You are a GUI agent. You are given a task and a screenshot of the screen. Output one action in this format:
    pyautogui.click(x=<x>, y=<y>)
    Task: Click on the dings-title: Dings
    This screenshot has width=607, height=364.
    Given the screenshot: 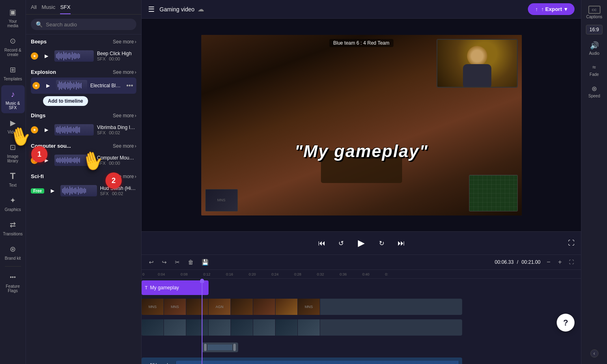 What is the action you would take?
    pyautogui.click(x=38, y=115)
    